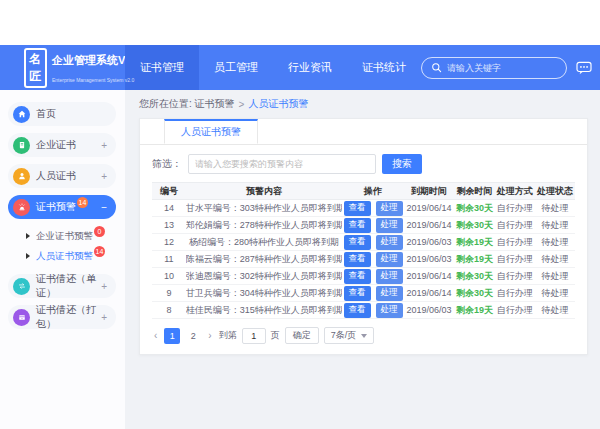  What do you see at coordinates (494, 68) in the screenshot?
I see `header-search` at bounding box center [494, 68].